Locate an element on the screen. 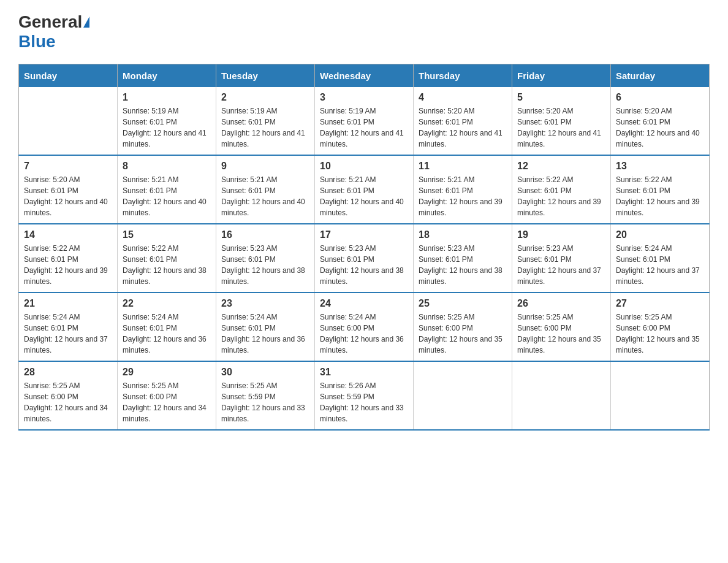 This screenshot has width=728, height=563. calendar-cell: 18Sunrise: 5:23 AMSunset: 6:01 PMDayligh… is located at coordinates (463, 258).